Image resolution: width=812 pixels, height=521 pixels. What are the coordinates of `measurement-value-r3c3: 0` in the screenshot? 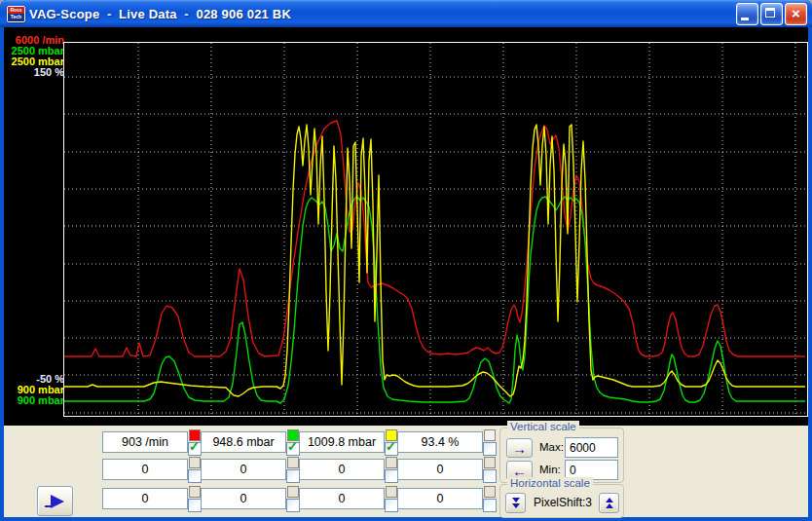 It's located at (342, 499).